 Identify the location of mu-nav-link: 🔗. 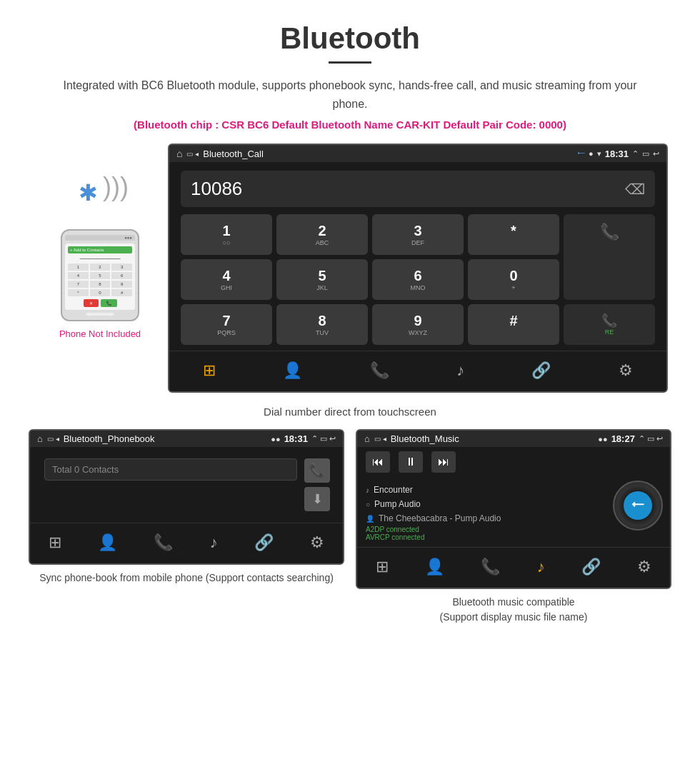
(591, 567).